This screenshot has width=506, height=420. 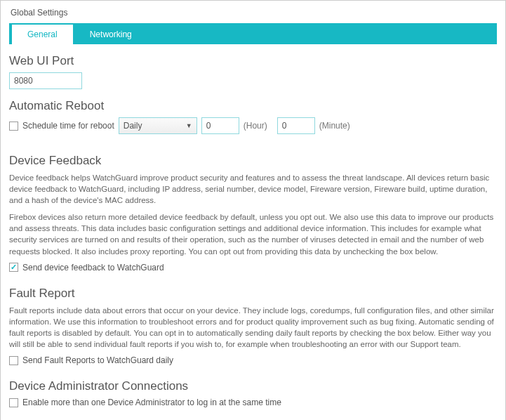 I want to click on send-feedback-label: Send device feedback to WatchGuard, so click(x=93, y=268).